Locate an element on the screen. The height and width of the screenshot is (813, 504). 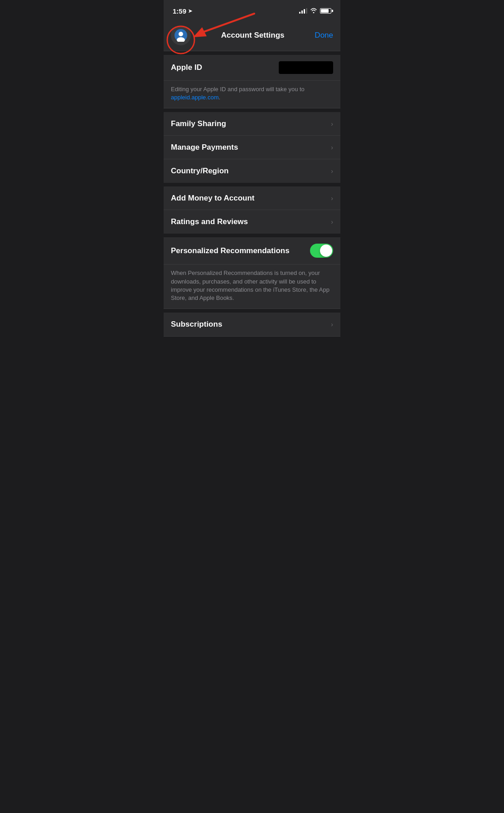
apple-id-row: Apple ID jo is located at coordinates (252, 68).